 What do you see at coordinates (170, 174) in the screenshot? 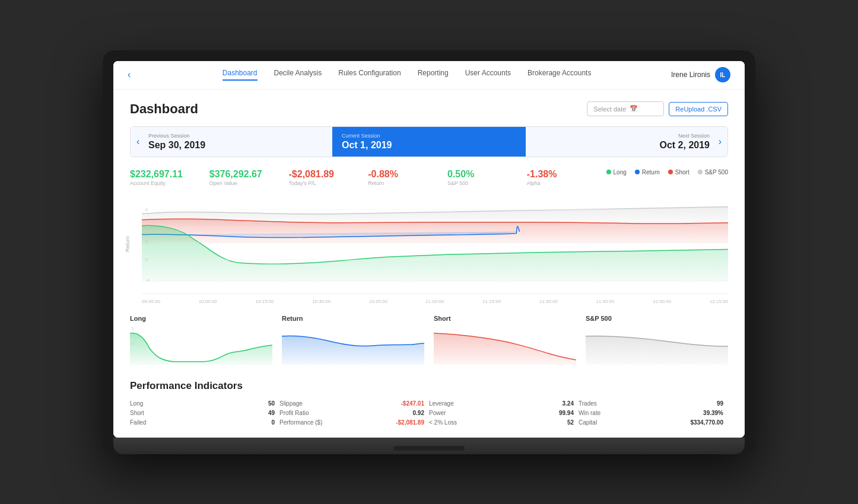
I see `metric-value-equity: $232,697.11` at bounding box center [170, 174].